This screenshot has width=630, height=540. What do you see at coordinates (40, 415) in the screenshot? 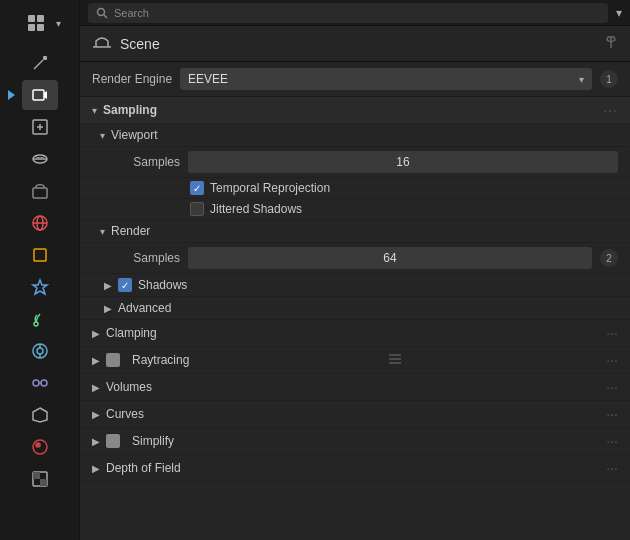
I see `sidebar-item-data` at bounding box center [40, 415].